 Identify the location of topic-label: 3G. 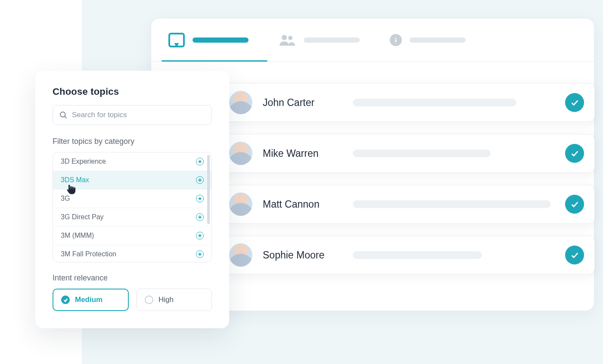
(65, 199).